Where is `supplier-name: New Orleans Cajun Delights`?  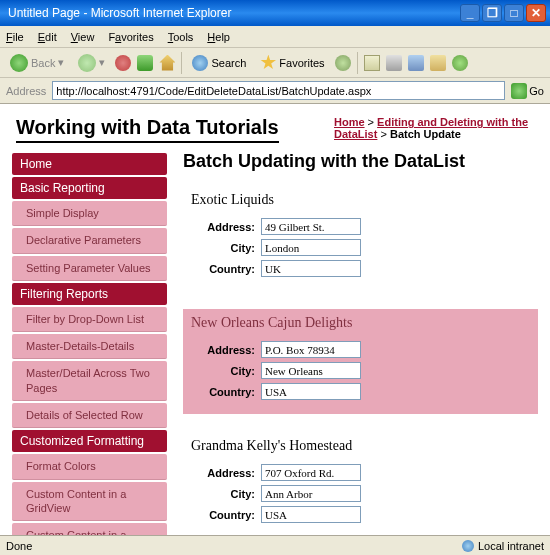 supplier-name: New Orleans Cajun Delights is located at coordinates (360, 323).